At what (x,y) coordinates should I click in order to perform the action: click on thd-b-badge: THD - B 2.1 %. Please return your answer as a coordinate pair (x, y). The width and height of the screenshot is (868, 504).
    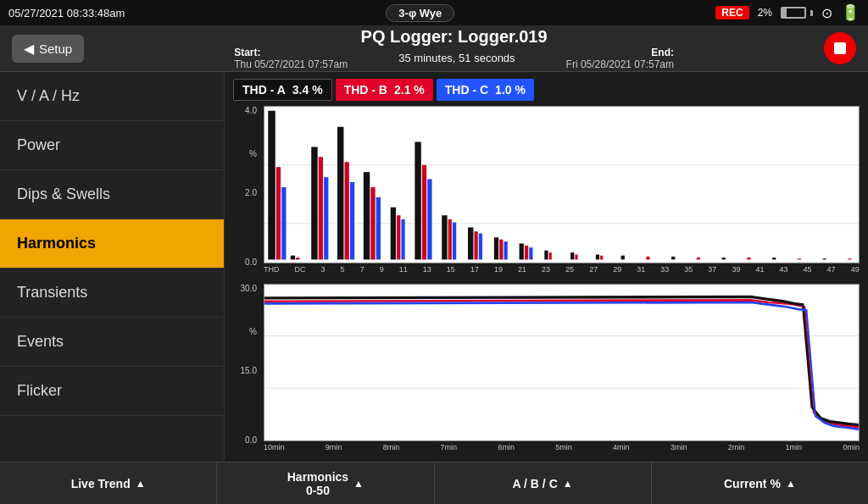
    Looking at the image, I should click on (385, 90).